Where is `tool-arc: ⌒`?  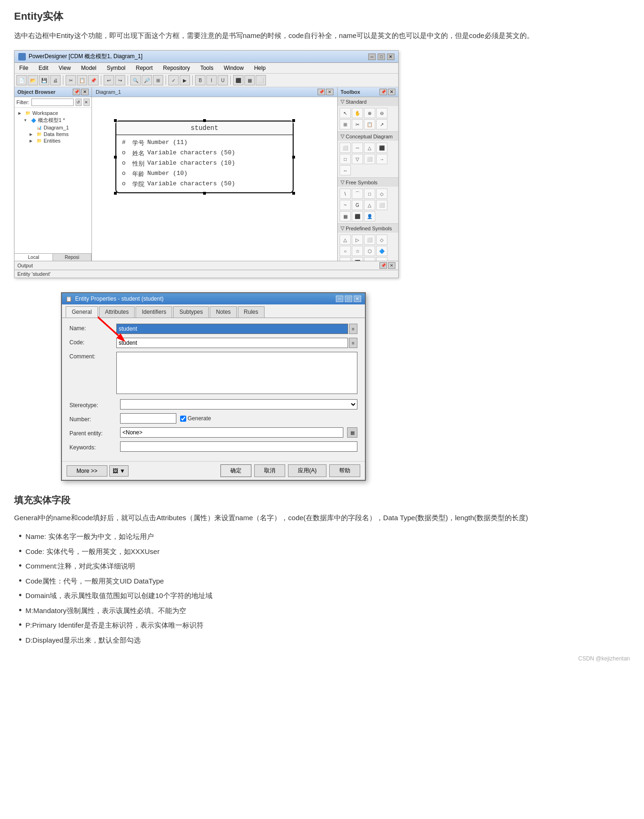 tool-arc: ⌒ is located at coordinates (357, 194).